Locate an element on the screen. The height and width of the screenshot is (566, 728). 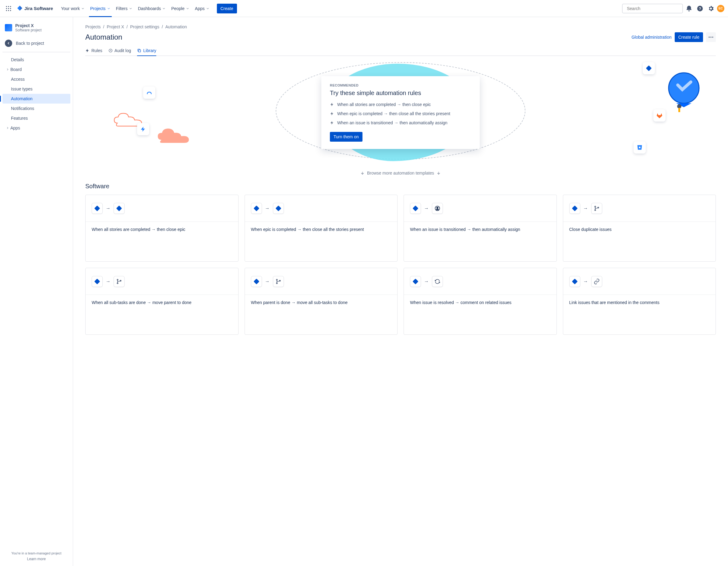
app-switcher-icon is located at coordinates (9, 9).